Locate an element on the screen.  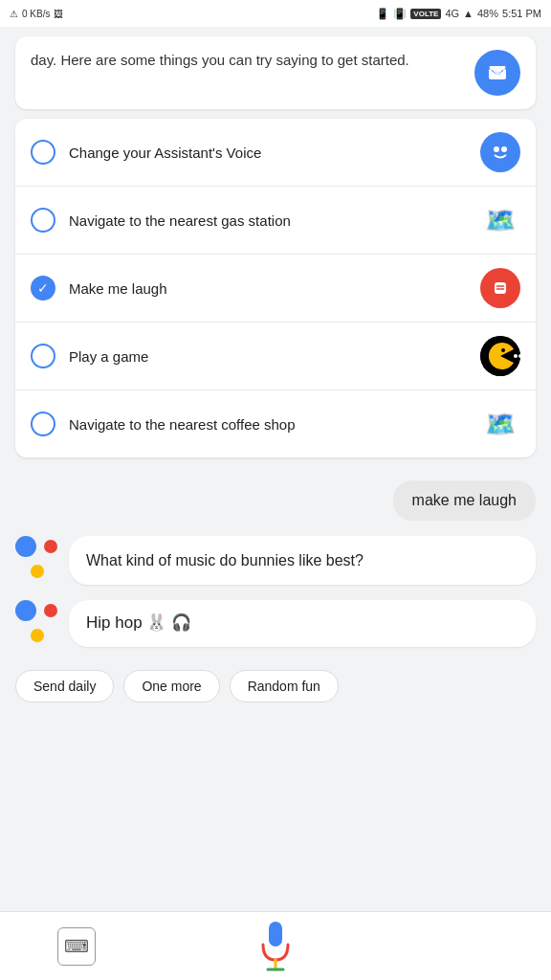
assistant-question-row: What kind of music do bunnies like best? is located at coordinates (276, 568).